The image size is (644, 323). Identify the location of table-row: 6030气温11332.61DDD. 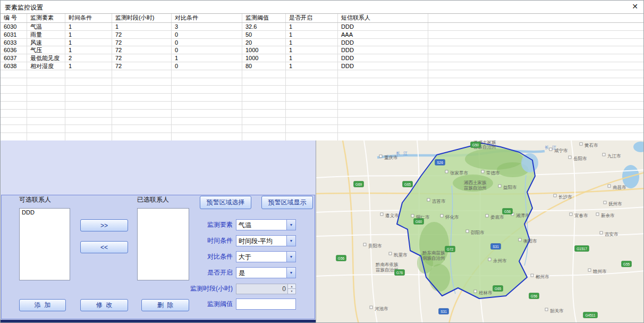
(322, 27).